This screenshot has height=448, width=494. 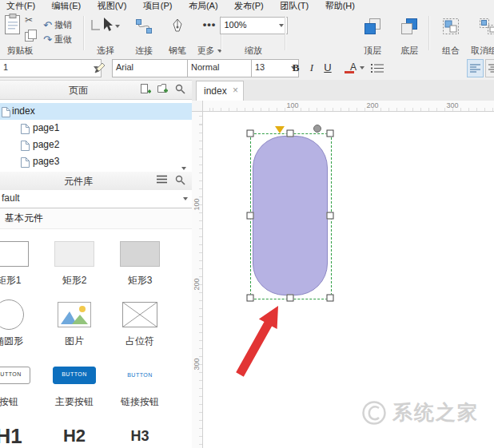 What do you see at coordinates (74, 259) in the screenshot?
I see `widget-item-rect2: 矩形2` at bounding box center [74, 259].